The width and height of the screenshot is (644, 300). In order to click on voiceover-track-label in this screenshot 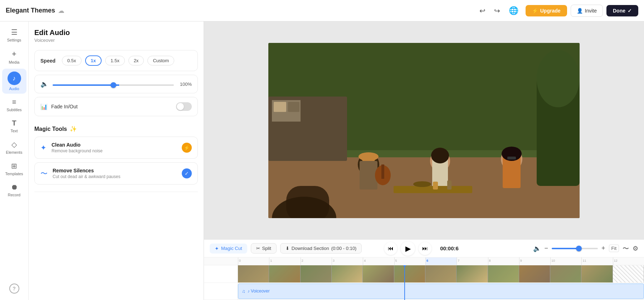, I will do `click(221, 291)`.